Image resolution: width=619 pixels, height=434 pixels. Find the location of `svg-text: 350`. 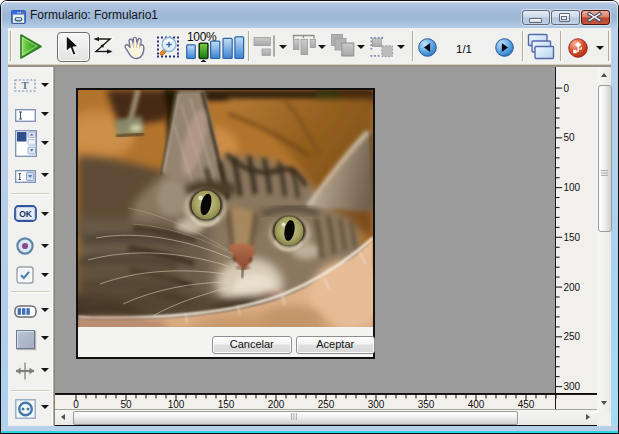

svg-text: 350 is located at coordinates (426, 403).